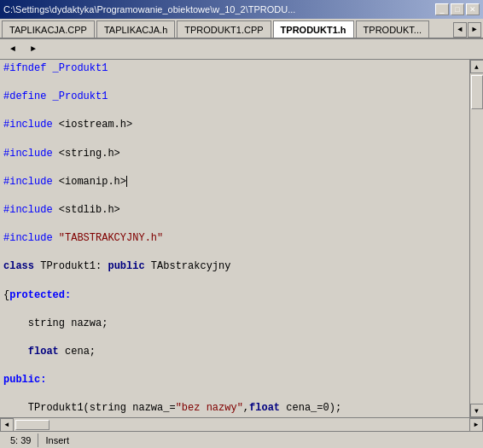  Describe the element at coordinates (242, 49) in the screenshot. I see `toolbar: ◄ ►` at that location.